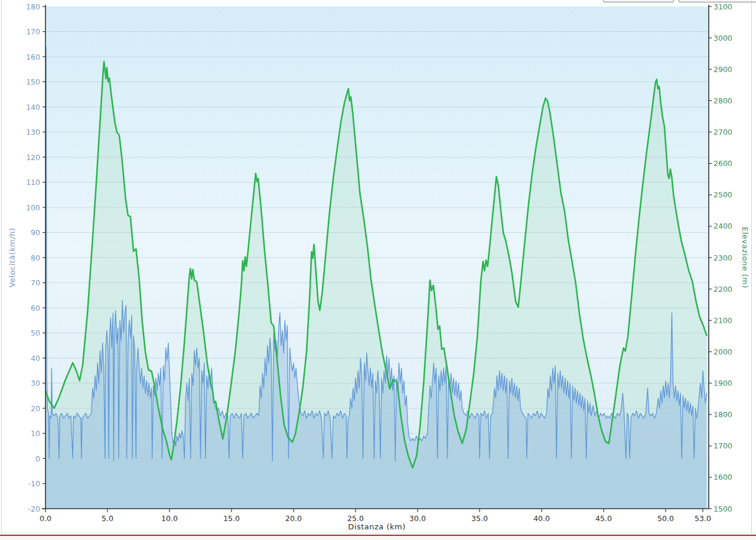 The image size is (756, 540). What do you see at coordinates (745, 258) in the screenshot?
I see `y-axis-right-title: Elevazione (m)` at bounding box center [745, 258].